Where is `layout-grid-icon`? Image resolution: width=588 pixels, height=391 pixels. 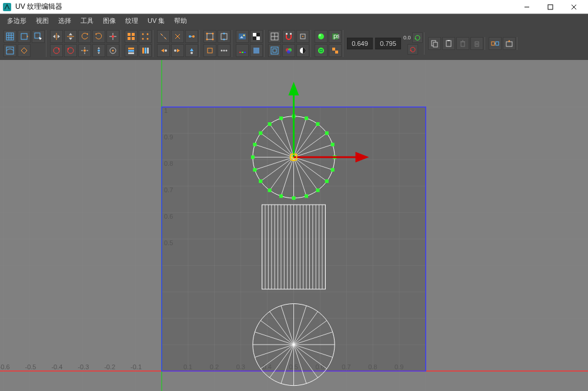
layout-grid-icon is located at coordinates (131, 36).